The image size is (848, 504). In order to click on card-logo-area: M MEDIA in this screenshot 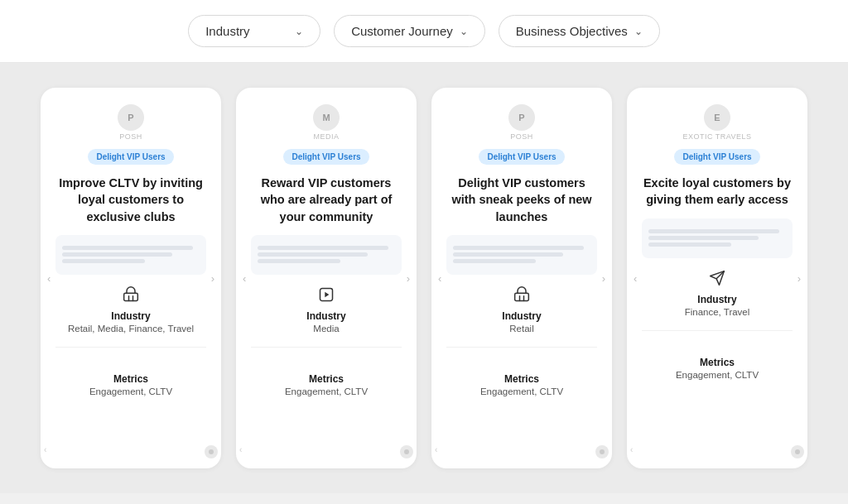, I will do `click(326, 122)`.